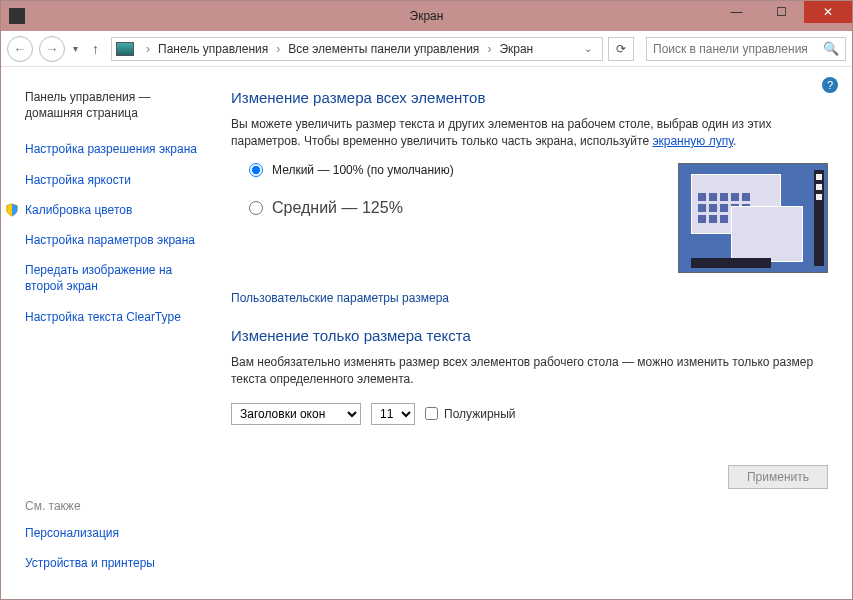  I want to click on shield-icon, so click(12, 210).